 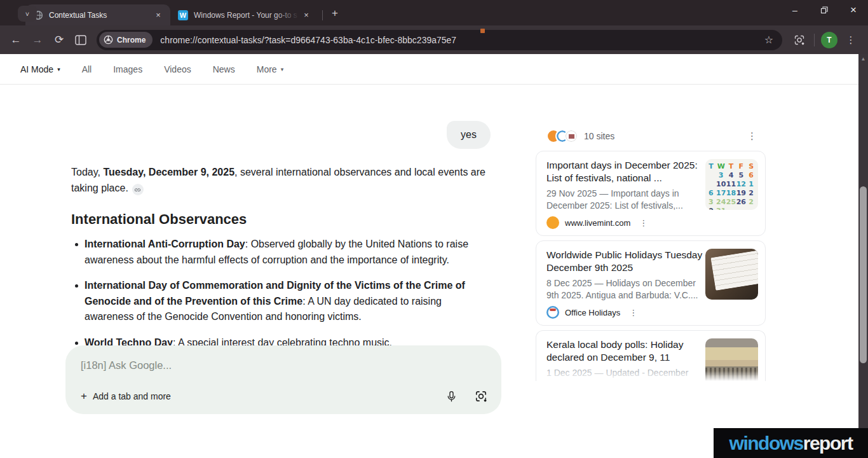 What do you see at coordinates (16, 40) in the screenshot?
I see `back-button: ←` at bounding box center [16, 40].